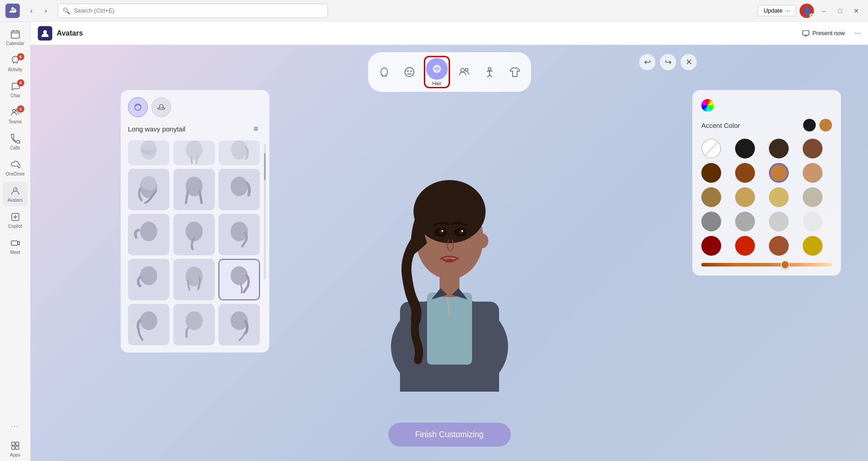 The width and height of the screenshot is (868, 461). What do you see at coordinates (711, 221) in the screenshot?
I see `color-gray1` at bounding box center [711, 221].